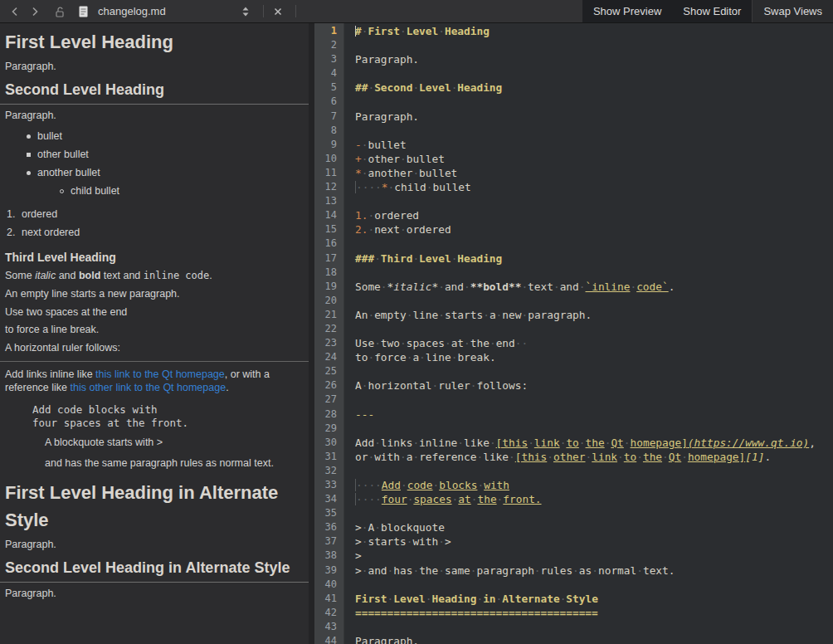 This screenshot has width=833, height=644. I want to click on line-number: 29, so click(329, 428).